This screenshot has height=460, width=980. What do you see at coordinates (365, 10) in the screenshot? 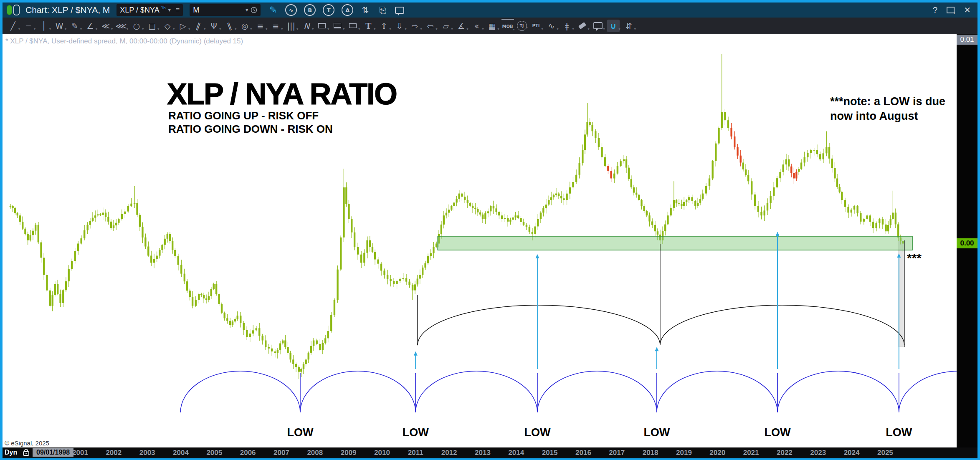
I see `transfer-symbols-icon: ⇅` at bounding box center [365, 10].